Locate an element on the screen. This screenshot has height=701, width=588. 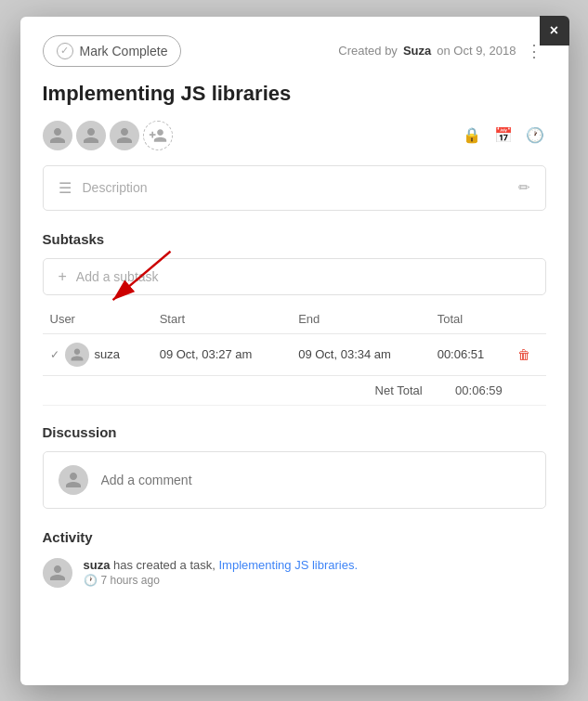
activity-avatar is located at coordinates (58, 573).